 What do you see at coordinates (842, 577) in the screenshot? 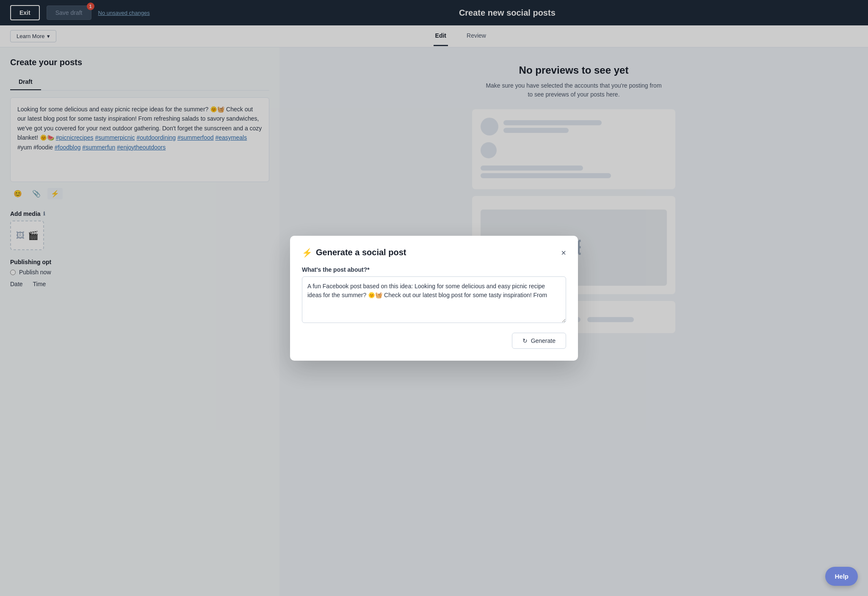
I see `help-button: Help` at bounding box center [842, 577].